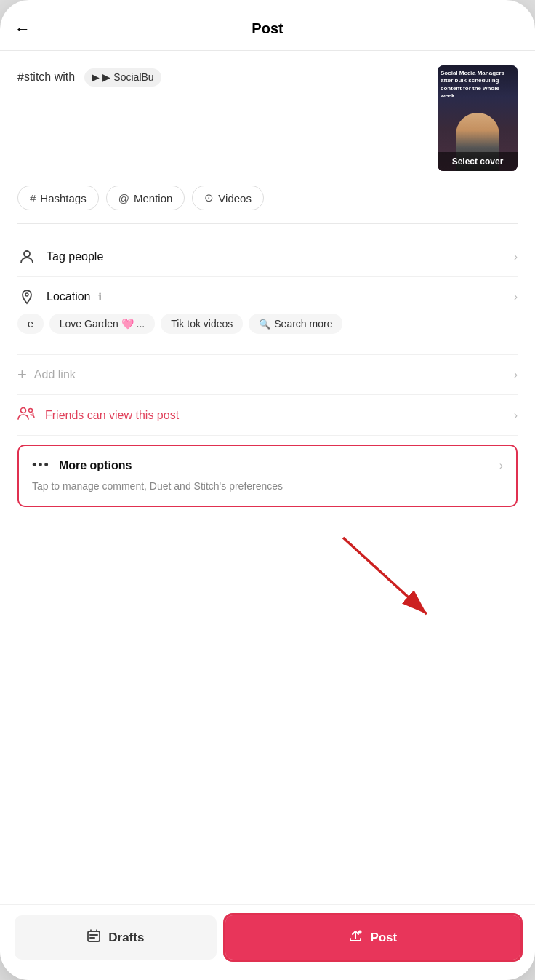 The image size is (535, 980). Describe the element at coordinates (265, 324) in the screenshot. I see `search-icon: 🔍` at that location.